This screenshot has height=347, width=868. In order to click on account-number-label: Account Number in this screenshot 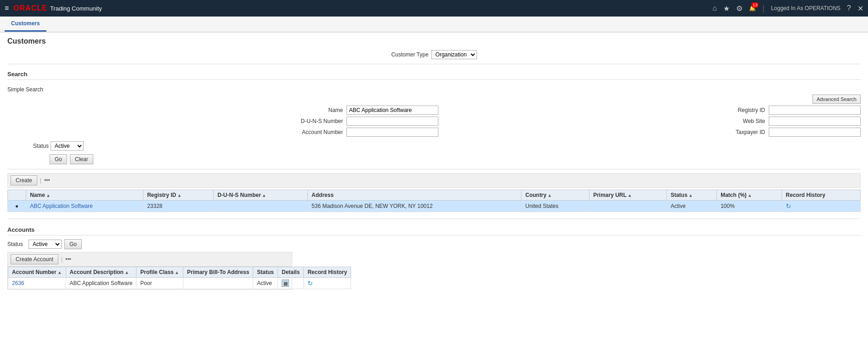, I will do `click(175, 132)`.